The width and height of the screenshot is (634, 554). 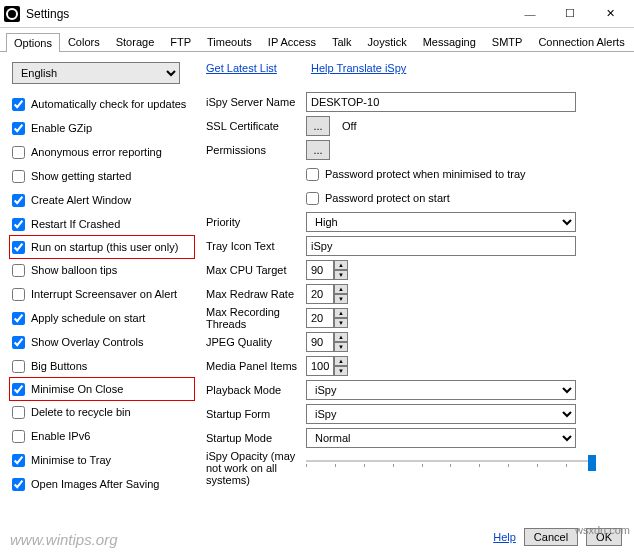 What do you see at coordinates (96, 73) in the screenshot?
I see `language-select: English` at bounding box center [96, 73].